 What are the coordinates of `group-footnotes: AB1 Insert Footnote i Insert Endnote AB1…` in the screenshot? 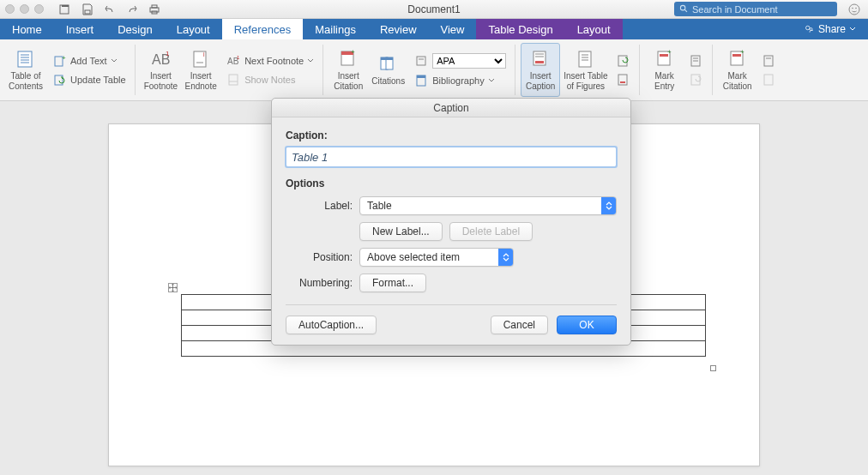 It's located at (230, 70).